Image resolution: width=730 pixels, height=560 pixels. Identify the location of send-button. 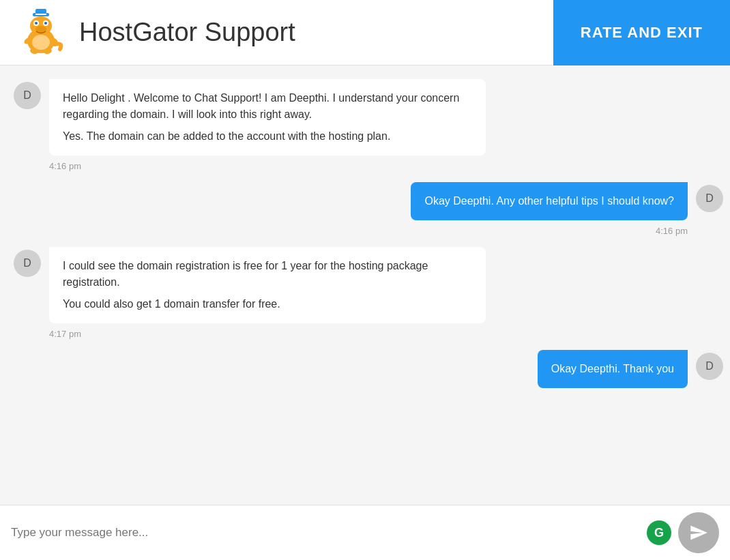
(699, 533).